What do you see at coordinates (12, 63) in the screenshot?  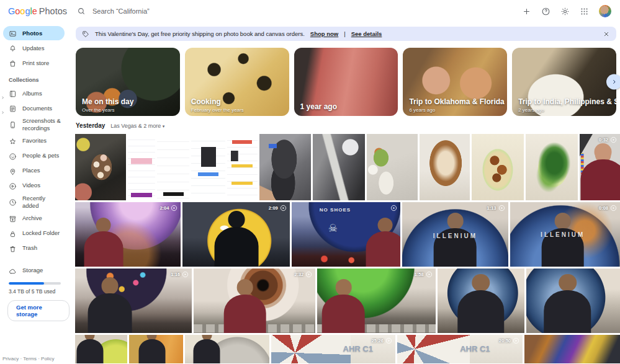 I see `bag-icon` at bounding box center [12, 63].